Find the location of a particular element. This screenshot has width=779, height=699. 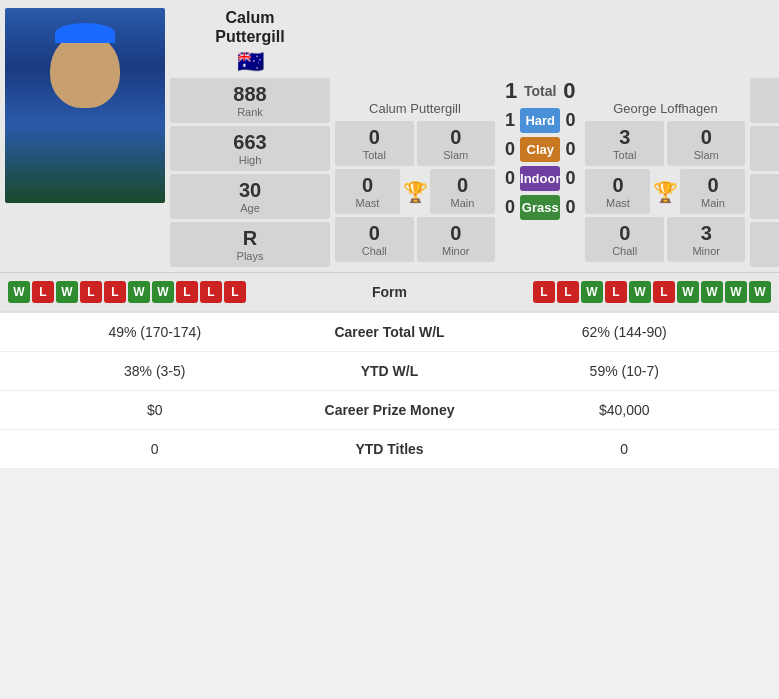

hard-surface-btn: Hard is located at coordinates (540, 120).